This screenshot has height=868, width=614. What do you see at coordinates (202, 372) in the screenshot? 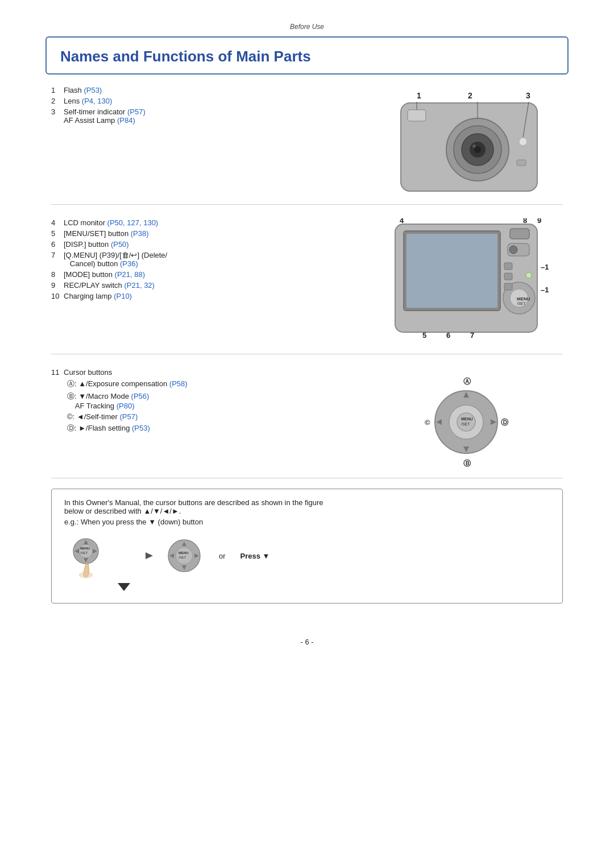
I see `list-item: 11 Cursor buttons` at bounding box center [202, 372].